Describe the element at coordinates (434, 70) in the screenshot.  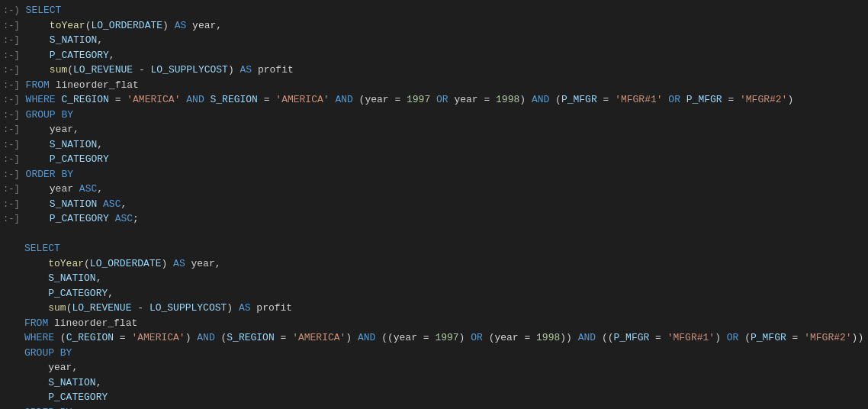
I see `code-line: :-] sum(LO_REVENUE - LO_SUPPLYCOST) AS p…` at that location.